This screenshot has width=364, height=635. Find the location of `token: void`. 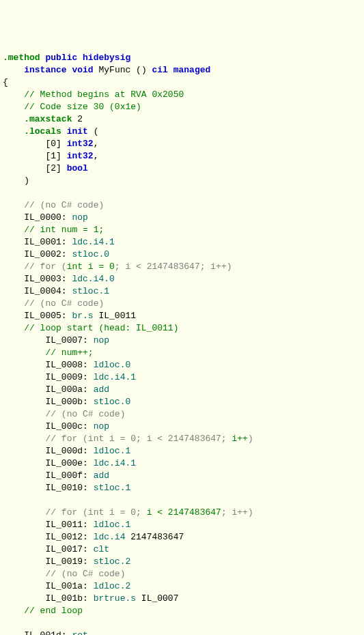

token: void is located at coordinates (82, 70).